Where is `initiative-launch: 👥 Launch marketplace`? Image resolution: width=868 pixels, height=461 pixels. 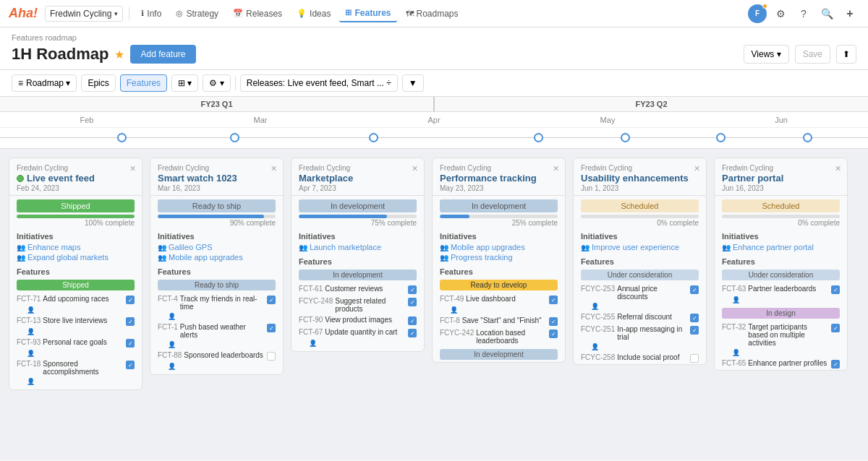
initiative-launch: 👥 Launch marketplace is located at coordinates (357, 249).